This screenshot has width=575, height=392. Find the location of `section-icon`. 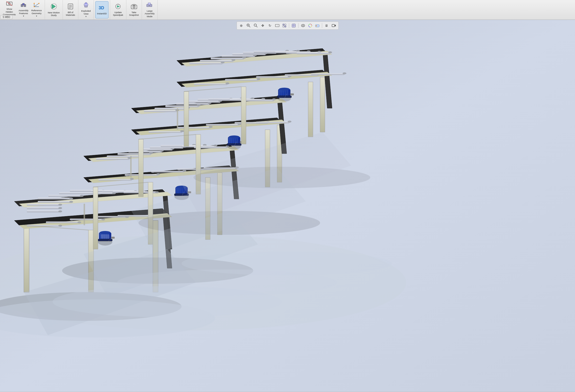

section-icon is located at coordinates (277, 26).